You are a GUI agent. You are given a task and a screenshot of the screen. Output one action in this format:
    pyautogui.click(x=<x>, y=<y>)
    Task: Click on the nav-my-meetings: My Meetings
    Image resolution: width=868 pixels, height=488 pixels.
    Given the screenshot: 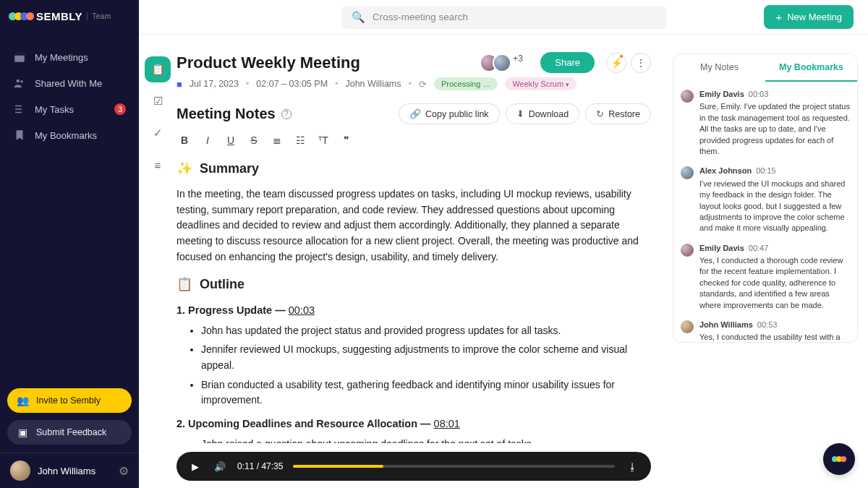 What is the action you would take?
    pyautogui.click(x=69, y=57)
    